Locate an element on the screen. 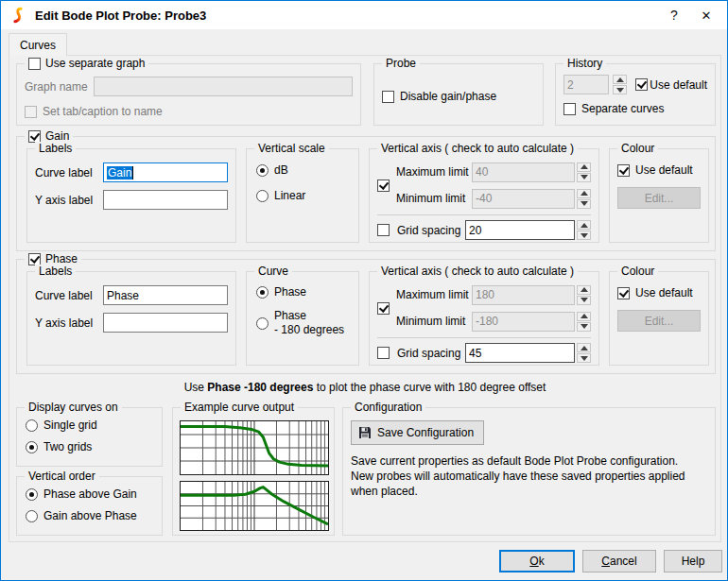 The width and height of the screenshot is (728, 581). single-grid-radio is located at coordinates (32, 425).